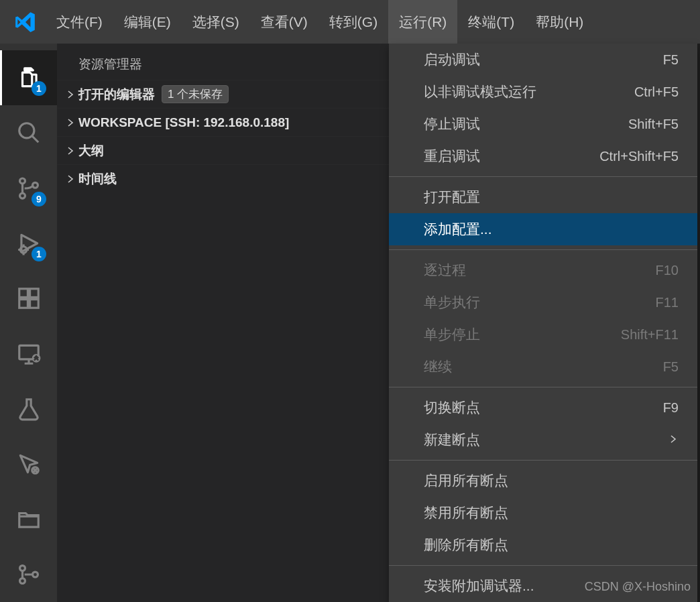 This screenshot has height=602, width=700. What do you see at coordinates (667, 271) in the screenshot?
I see `keyboard-shortcut: F10` at bounding box center [667, 271].